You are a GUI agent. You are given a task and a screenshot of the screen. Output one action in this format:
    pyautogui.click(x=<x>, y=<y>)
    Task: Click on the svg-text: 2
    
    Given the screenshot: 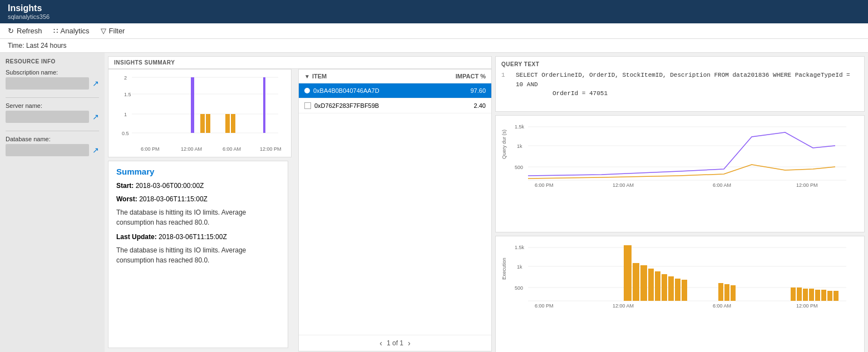 What is the action you would take?
    pyautogui.click(x=126, y=78)
    